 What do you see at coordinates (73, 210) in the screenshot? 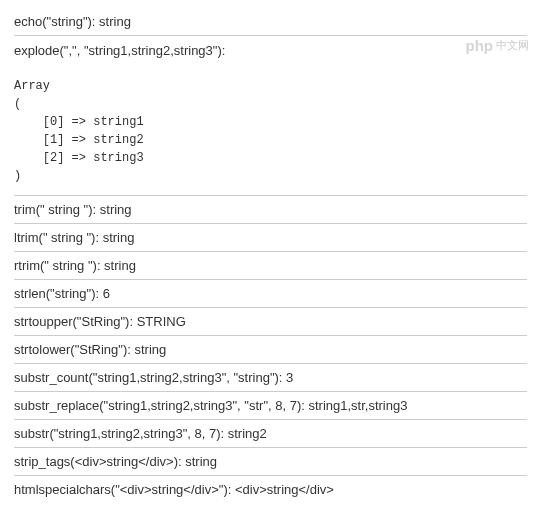
I see `code-text: trim(" string "): string` at bounding box center [73, 210].